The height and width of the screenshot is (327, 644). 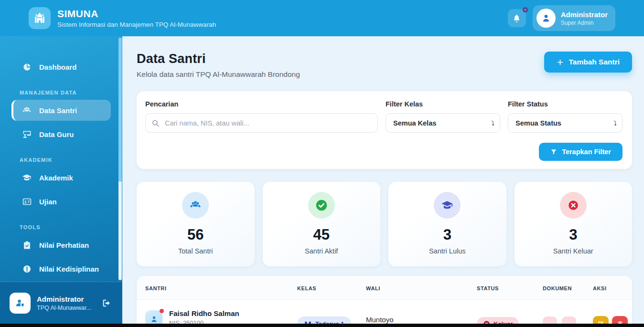 I want to click on sidebar-item-akademik: Akademik, so click(x=61, y=178).